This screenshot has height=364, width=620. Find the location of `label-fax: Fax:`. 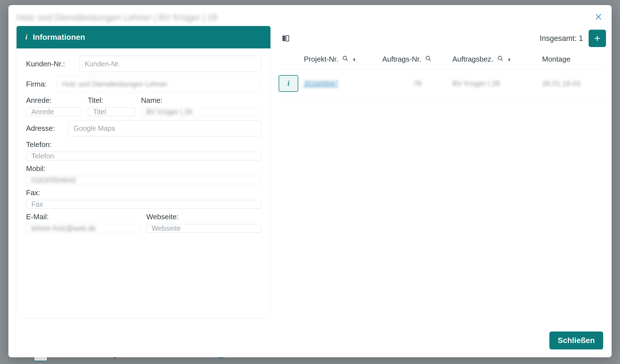

label-fax: Fax: is located at coordinates (144, 193).